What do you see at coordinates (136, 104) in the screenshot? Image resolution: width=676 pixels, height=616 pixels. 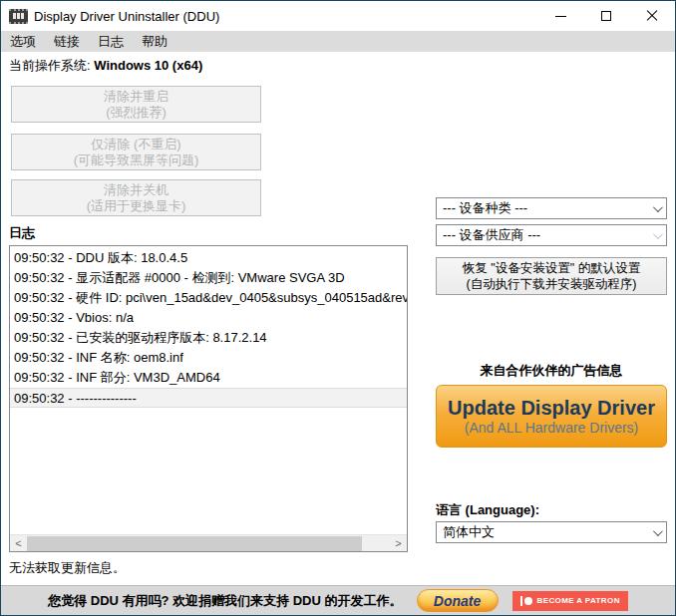 I see `clean-restart-button: 清除并重启 (强烈推荐)` at bounding box center [136, 104].